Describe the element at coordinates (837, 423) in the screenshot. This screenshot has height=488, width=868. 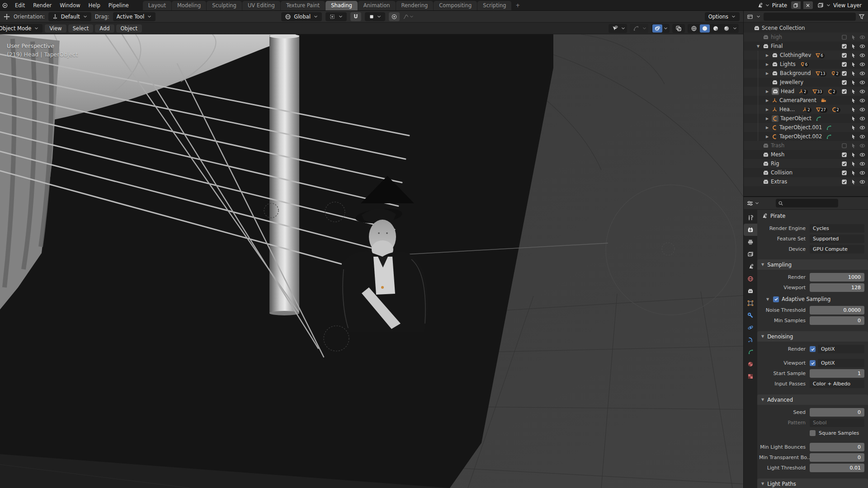
I see `dropdown-pattern: Sobol` at that location.